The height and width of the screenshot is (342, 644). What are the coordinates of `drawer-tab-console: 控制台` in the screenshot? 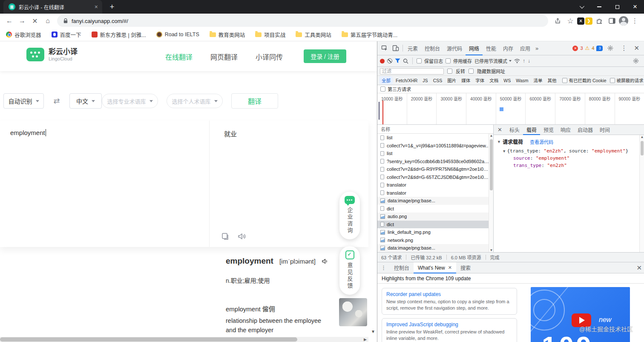 It's located at (402, 268).